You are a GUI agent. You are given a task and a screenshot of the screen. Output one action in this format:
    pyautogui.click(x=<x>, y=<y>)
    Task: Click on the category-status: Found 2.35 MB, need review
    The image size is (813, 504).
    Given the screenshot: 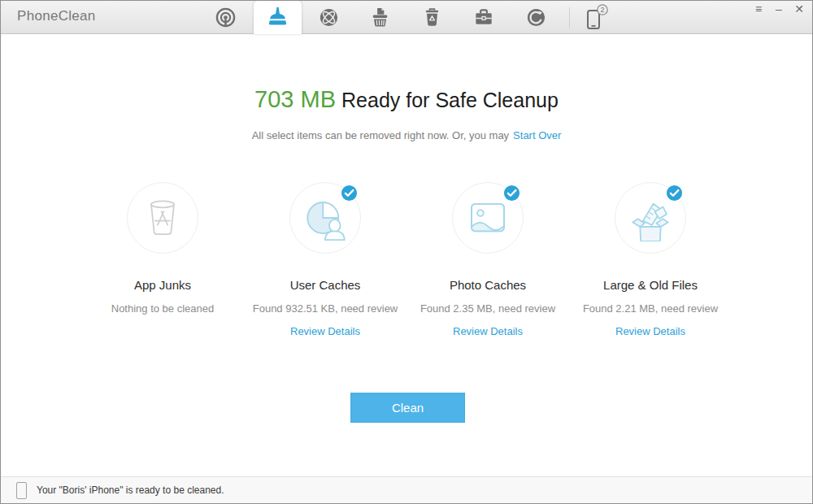 What is the action you would take?
    pyautogui.click(x=488, y=309)
    